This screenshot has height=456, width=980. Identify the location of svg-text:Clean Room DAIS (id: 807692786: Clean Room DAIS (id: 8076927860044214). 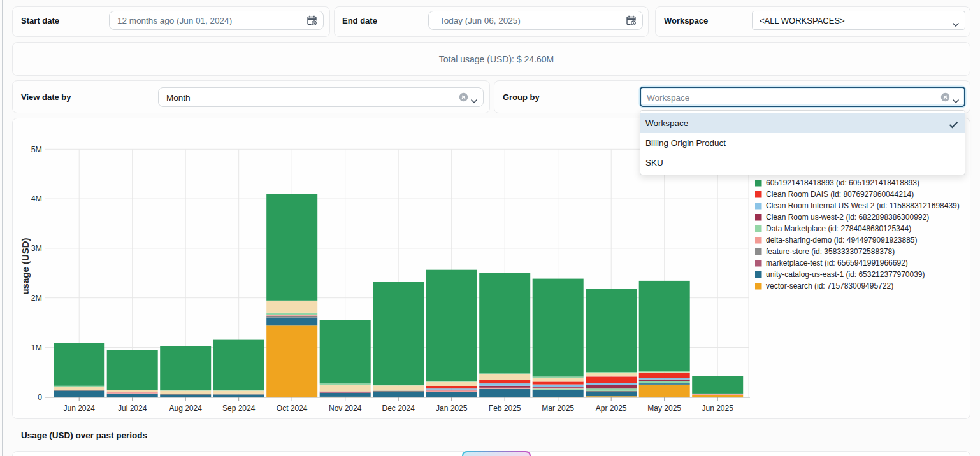
(840, 194).